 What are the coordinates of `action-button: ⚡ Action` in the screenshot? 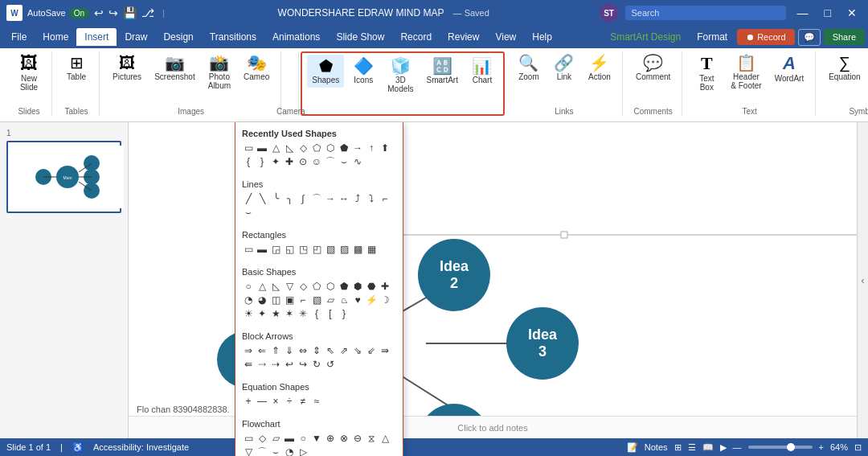 It's located at (600, 68).